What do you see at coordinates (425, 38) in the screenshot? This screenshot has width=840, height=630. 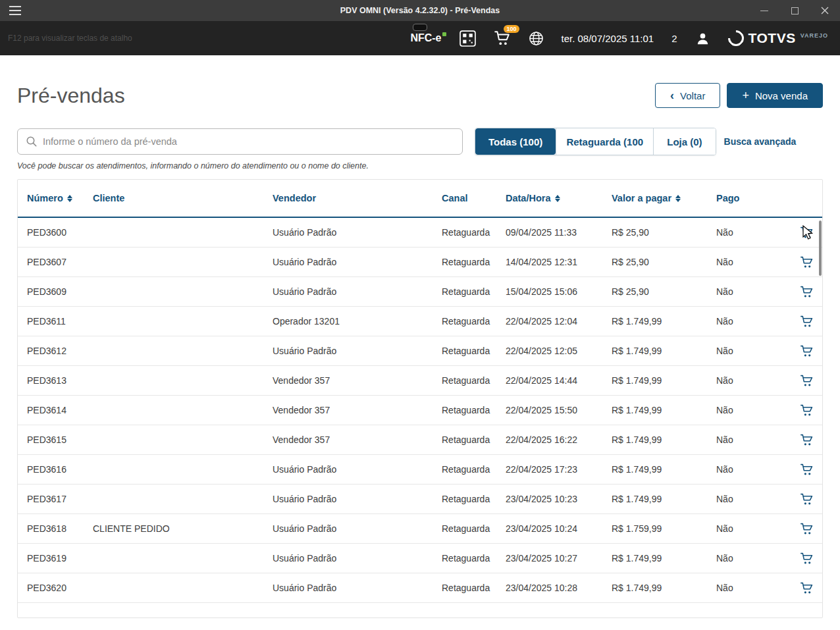 I see `nfce-status: NFC-e` at bounding box center [425, 38].